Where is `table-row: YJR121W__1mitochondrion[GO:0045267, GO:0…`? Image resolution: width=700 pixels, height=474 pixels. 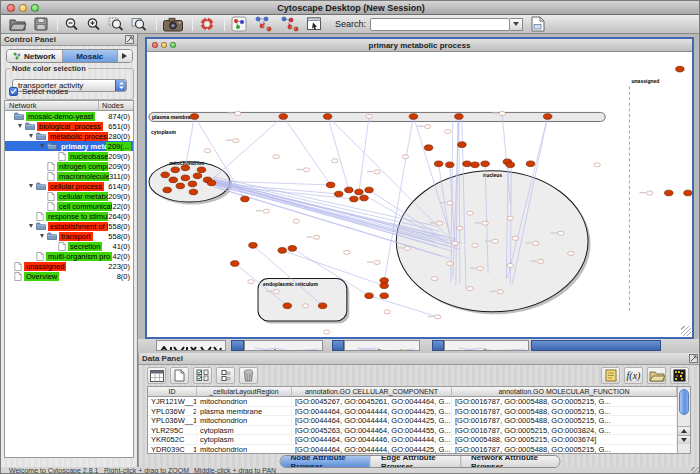
table-row: YJR121W__1mitochondrion[GO:0045267, GO:0… is located at coordinates (412, 402).